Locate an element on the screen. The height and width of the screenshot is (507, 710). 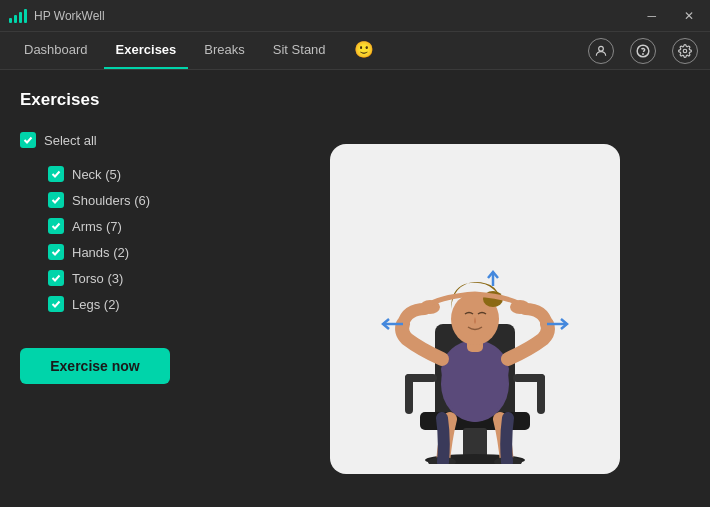
exercise-item-legs: Legs (2) is located at coordinates (144, 304).